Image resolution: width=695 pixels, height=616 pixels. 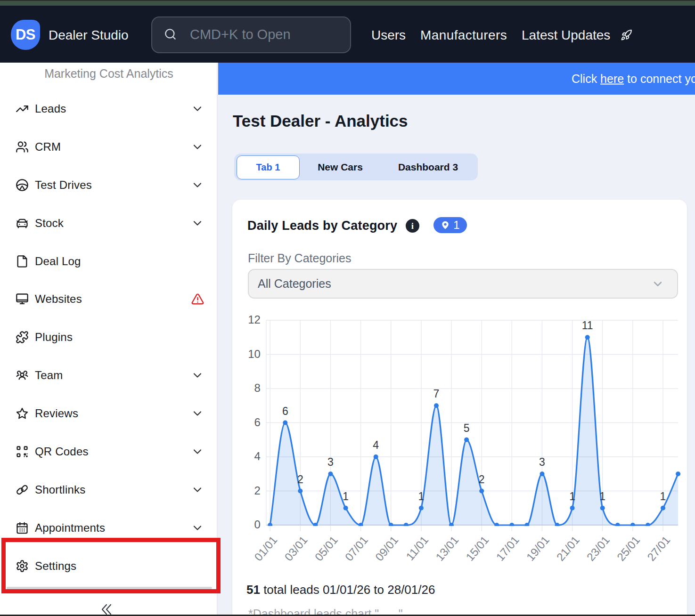 What do you see at coordinates (538, 548) in the screenshot?
I see `svg-text: 19/01` at bounding box center [538, 548].